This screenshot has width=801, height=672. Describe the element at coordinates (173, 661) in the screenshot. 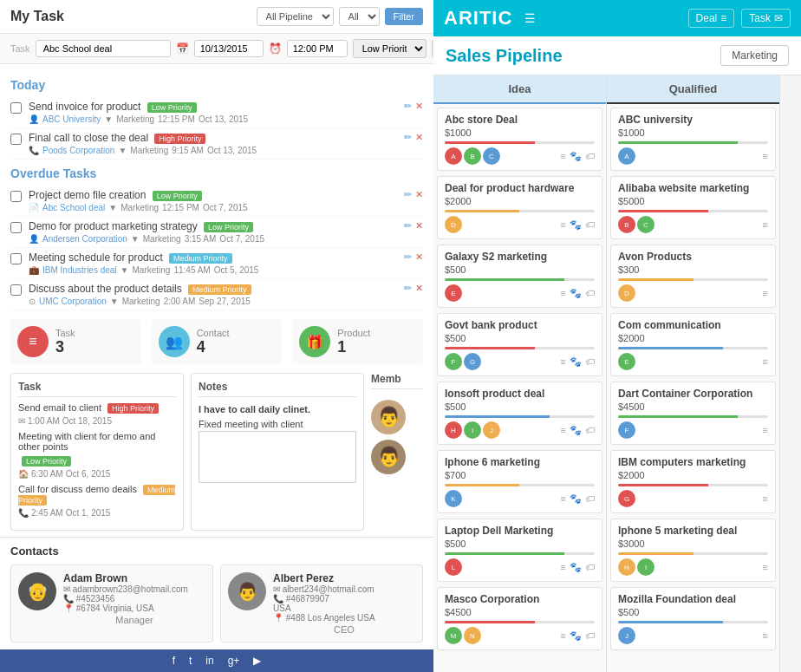

I see `facebook-icon: f` at that location.